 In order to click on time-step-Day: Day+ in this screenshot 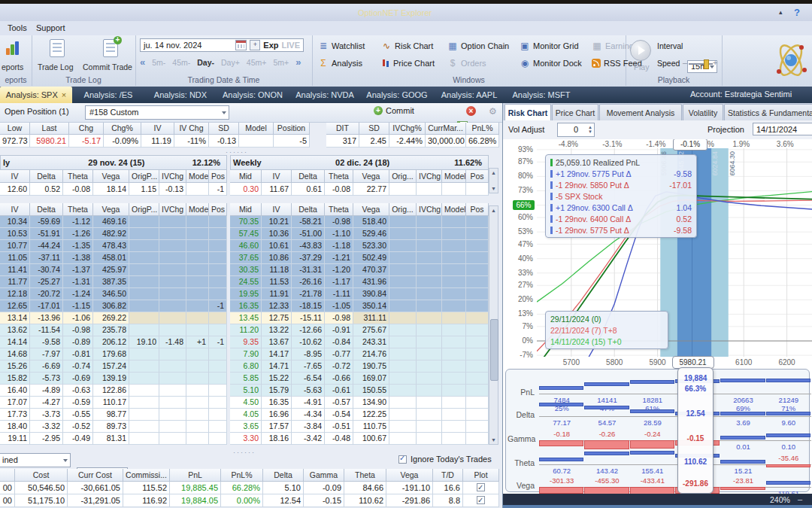, I will do `click(230, 62)`.